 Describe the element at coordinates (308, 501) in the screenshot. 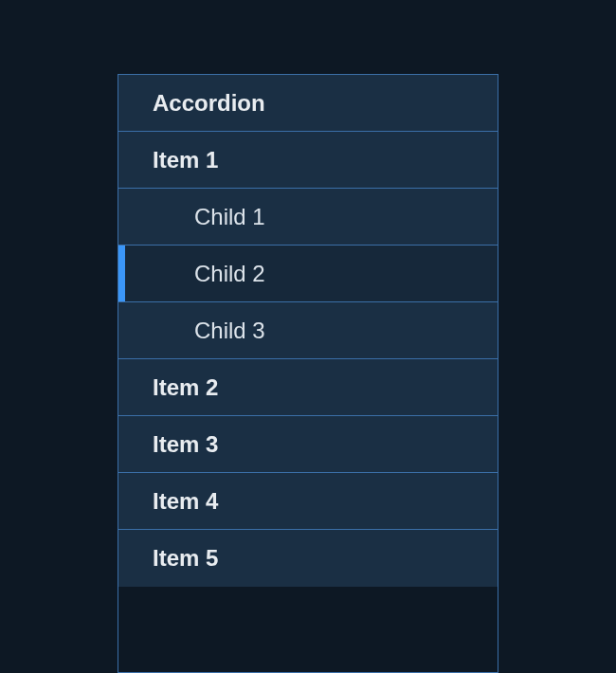

I see `accordion-item-4: Item 4` at that location.